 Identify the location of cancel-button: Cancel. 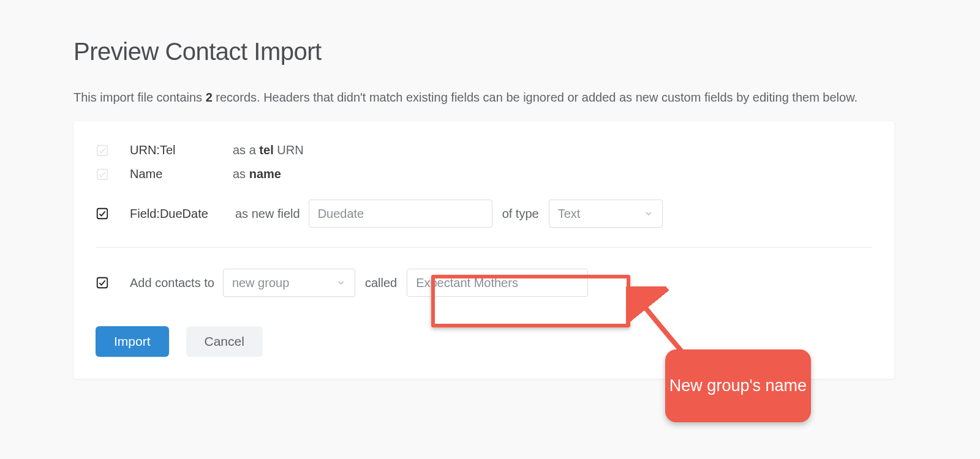
(224, 341).